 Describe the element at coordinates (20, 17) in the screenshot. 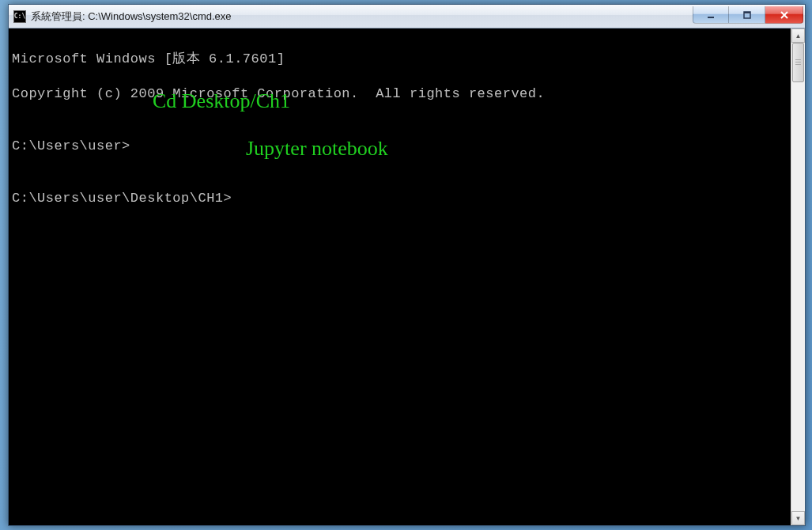

I see `cmd-icon: C:\` at that location.